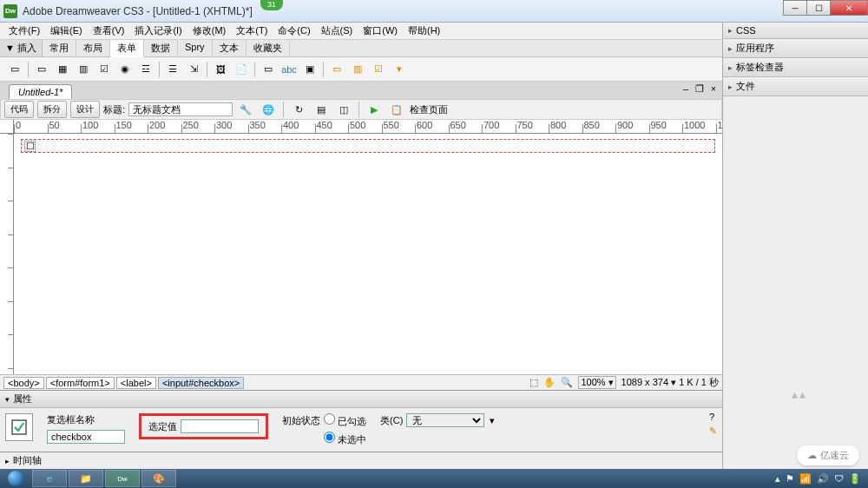 Image resolution: width=868 pixels, height=488 pixels. What do you see at coordinates (337, 69) in the screenshot?
I see `spry-text-icon: ▭` at bounding box center [337, 69].